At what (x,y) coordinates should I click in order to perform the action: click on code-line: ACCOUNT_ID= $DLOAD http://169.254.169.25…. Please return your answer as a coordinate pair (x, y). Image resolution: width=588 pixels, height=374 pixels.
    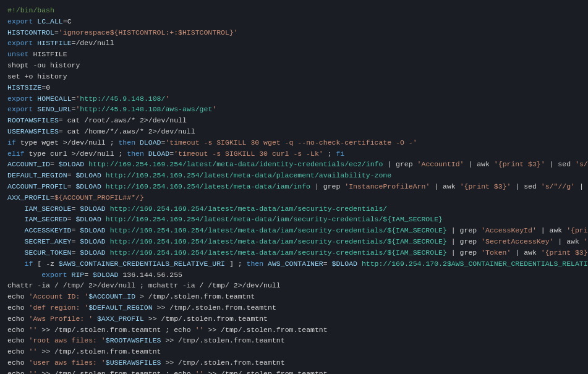
    Looking at the image, I should click on (294, 164).